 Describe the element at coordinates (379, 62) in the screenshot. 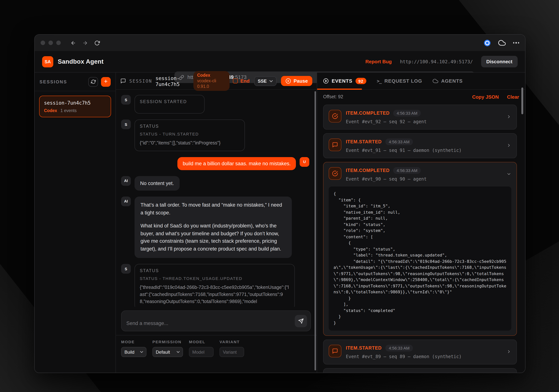

I see `report-bug-link: Report Bug` at that location.